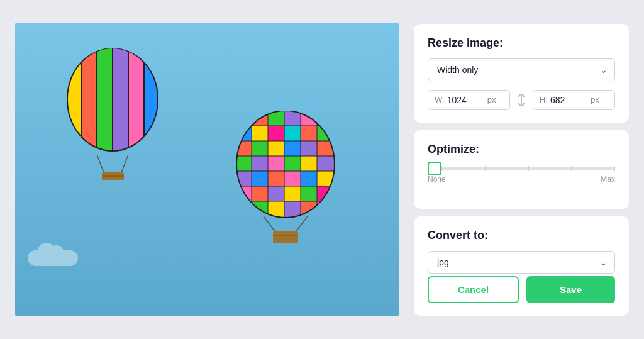 The height and width of the screenshot is (339, 644). What do you see at coordinates (521, 73) in the screenshot?
I see `resize-card: Resize image: Width only Height only Wid…` at bounding box center [521, 73].